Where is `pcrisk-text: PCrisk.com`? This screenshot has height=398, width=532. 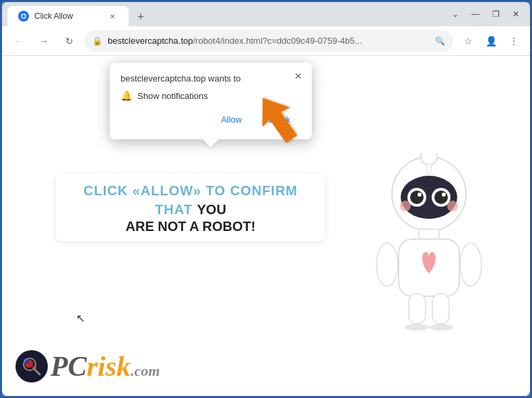 pcrisk-text: PCrisk.com is located at coordinates (105, 366).